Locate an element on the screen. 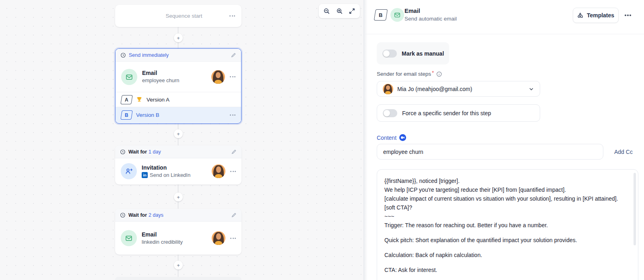 The height and width of the screenshot is (280, 644). zoom-out-icon is located at coordinates (327, 11).